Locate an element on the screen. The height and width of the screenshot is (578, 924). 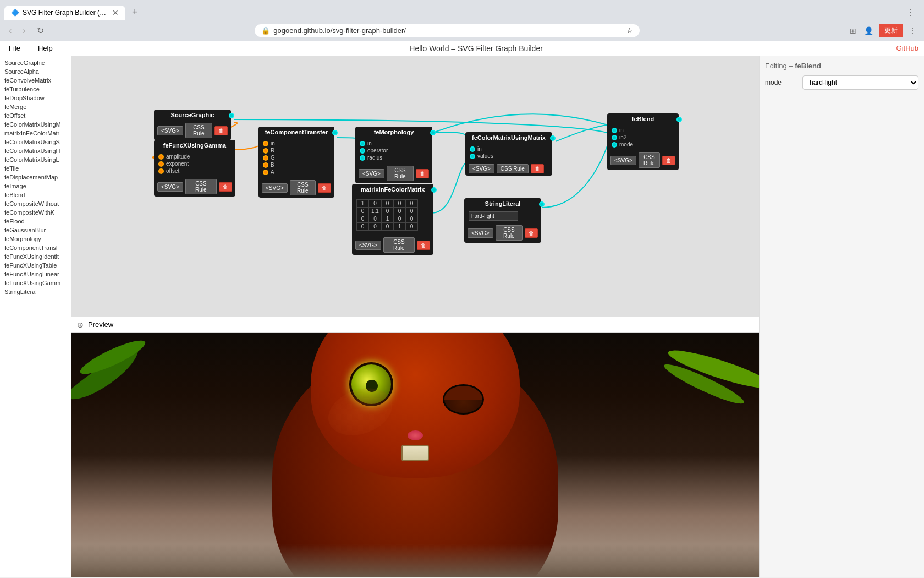
sidebar-item-femerge: feMerge is located at coordinates (35, 107).